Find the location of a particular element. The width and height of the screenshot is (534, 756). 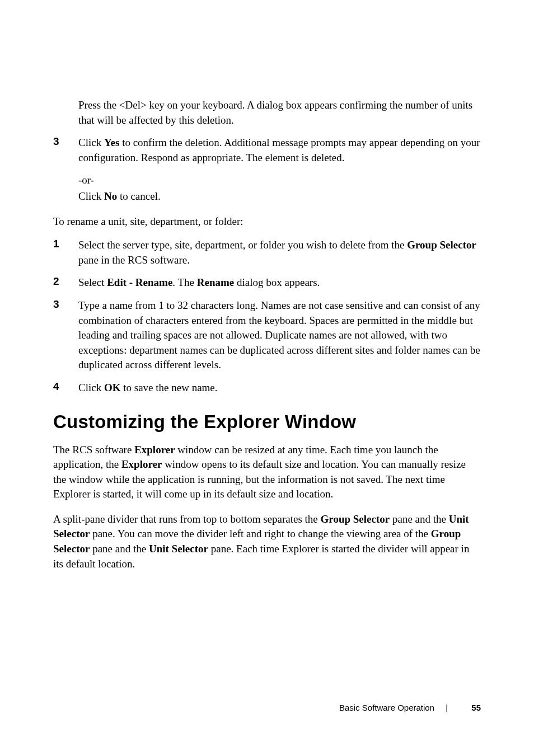

text: . The is located at coordinates (185, 282).